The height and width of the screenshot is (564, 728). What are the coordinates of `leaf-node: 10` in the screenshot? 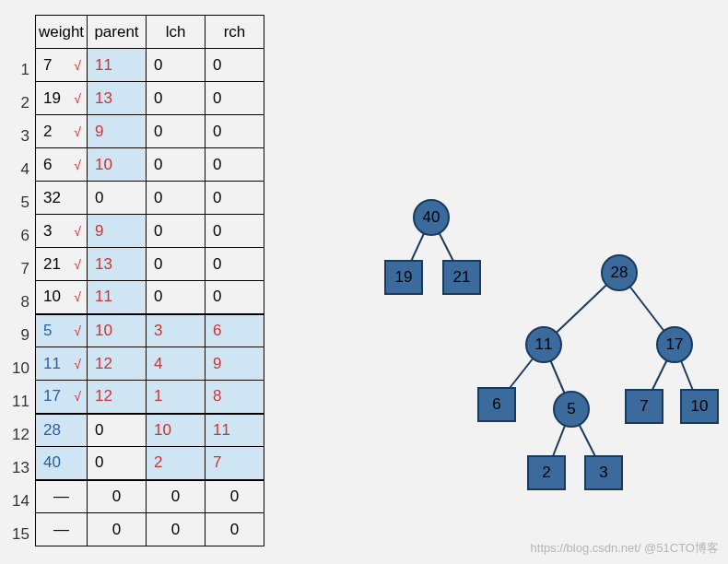 It's located at (699, 406).